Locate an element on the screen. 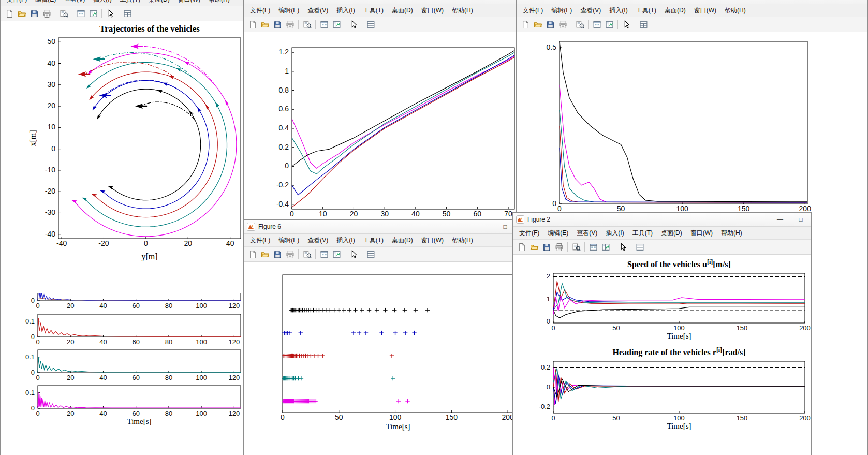 The height and width of the screenshot is (455, 868). titlebar: Figure 6 — □ is located at coordinates (380, 227).